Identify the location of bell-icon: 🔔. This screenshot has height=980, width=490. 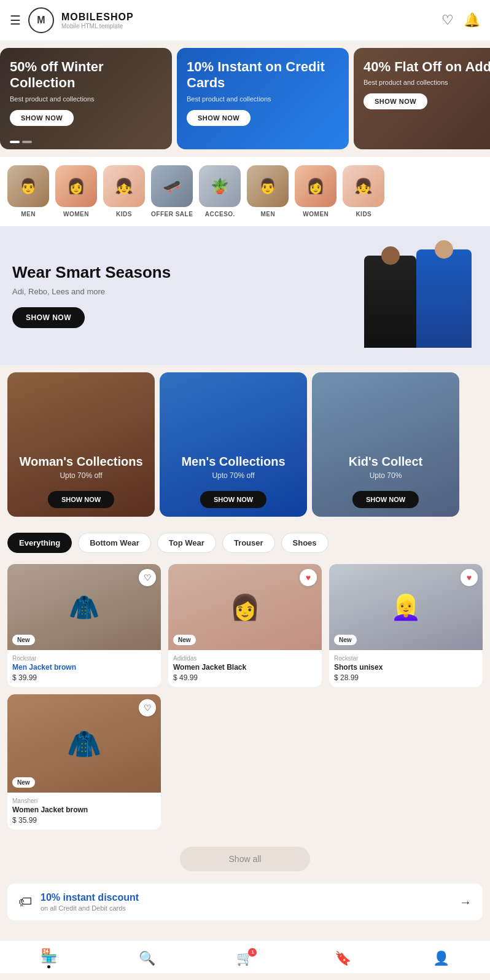
(472, 20).